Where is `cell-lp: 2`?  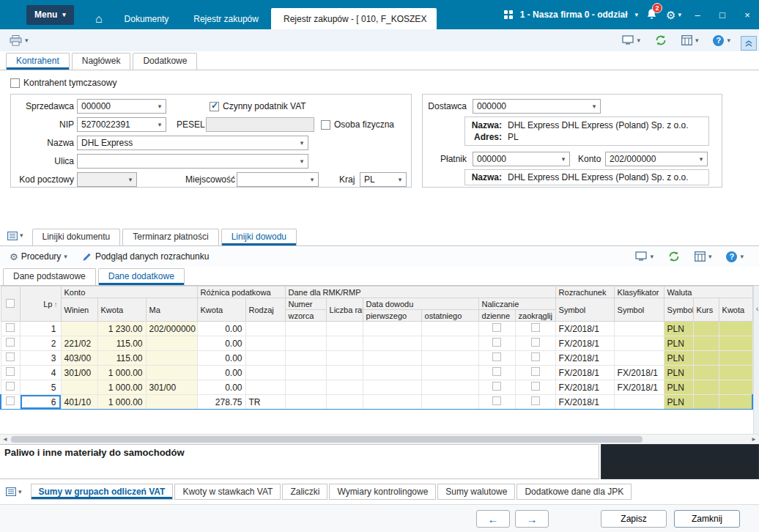 cell-lp: 2 is located at coordinates (40, 344).